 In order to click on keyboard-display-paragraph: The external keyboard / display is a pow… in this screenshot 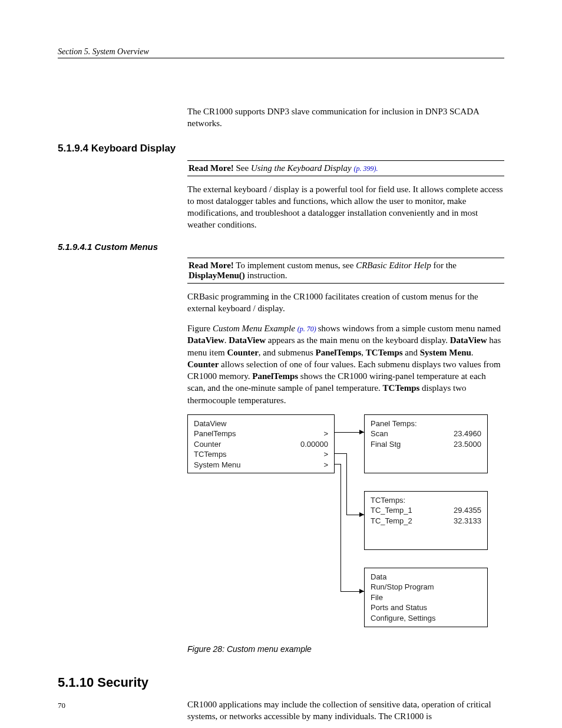, I will do `click(346, 207)`.